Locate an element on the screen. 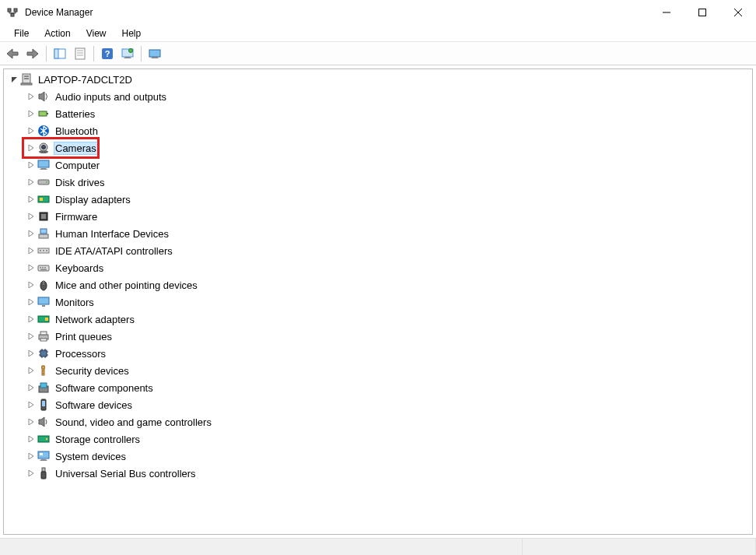  mouse-icon is located at coordinates (44, 285).